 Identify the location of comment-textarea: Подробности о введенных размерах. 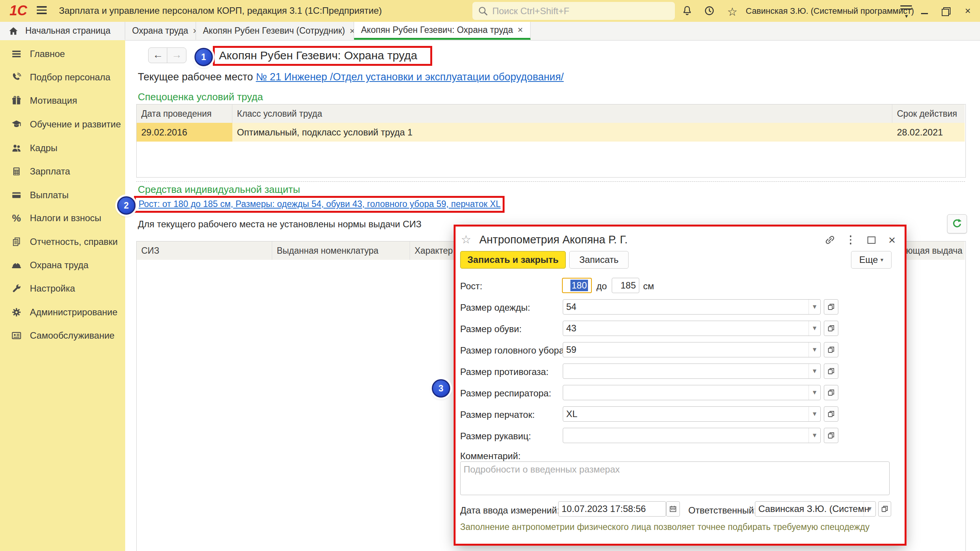
(675, 478).